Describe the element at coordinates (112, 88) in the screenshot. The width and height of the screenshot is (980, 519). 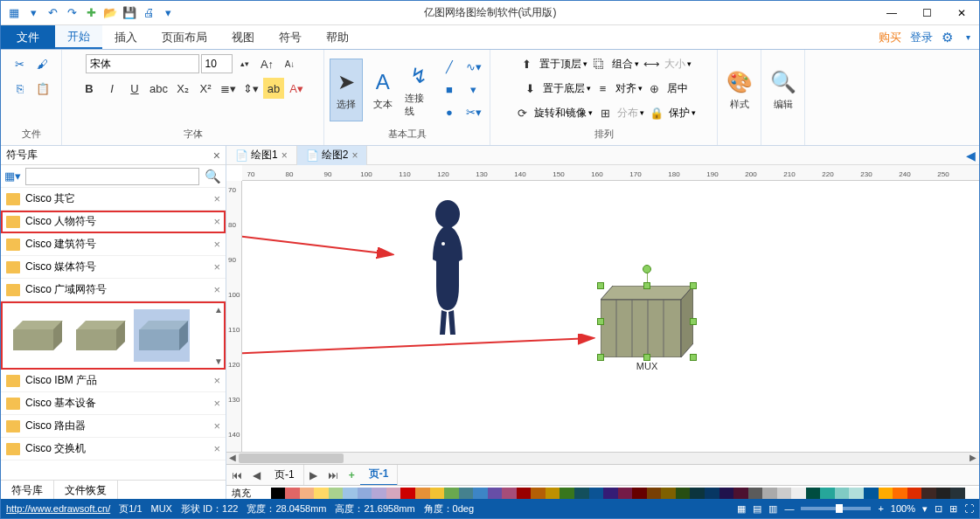
I see `italic-button: I` at that location.